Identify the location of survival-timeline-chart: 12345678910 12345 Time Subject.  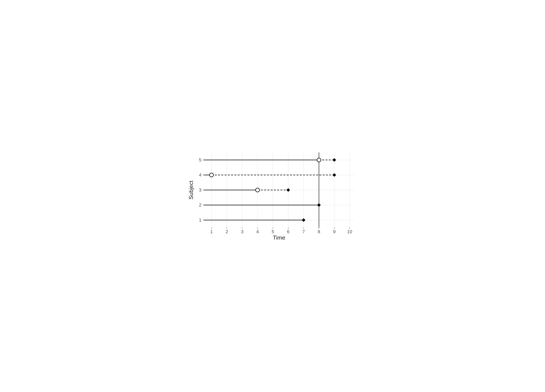
(272, 196).